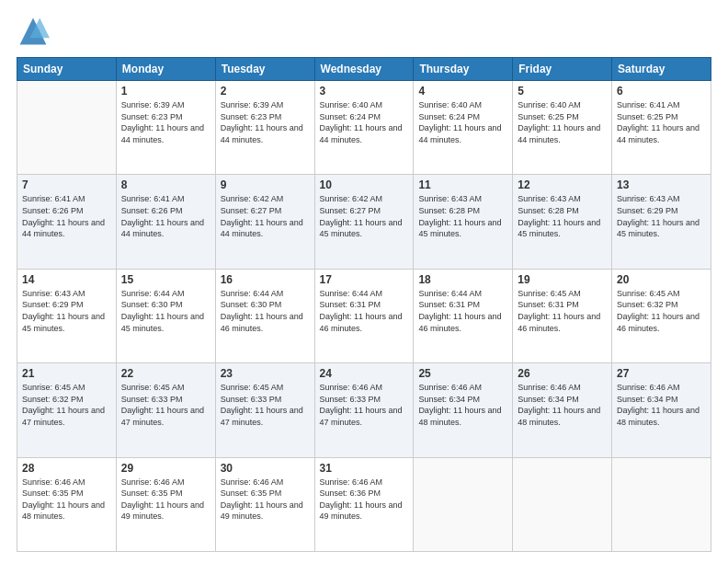  I want to click on day-cell: 4 Sunrise: 6:40 AM Sunset: 6:24 PM Dayli…, so click(463, 128).